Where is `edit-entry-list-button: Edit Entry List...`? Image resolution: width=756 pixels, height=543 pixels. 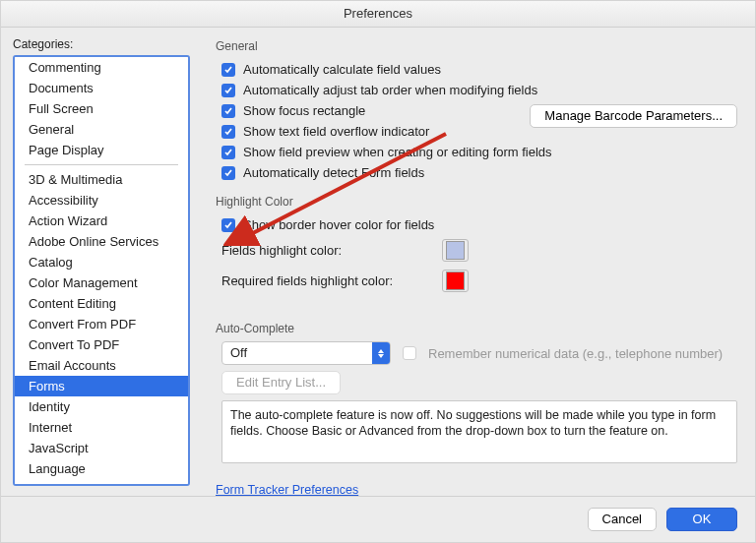 edit-entry-list-button: Edit Entry List... is located at coordinates (282, 383).